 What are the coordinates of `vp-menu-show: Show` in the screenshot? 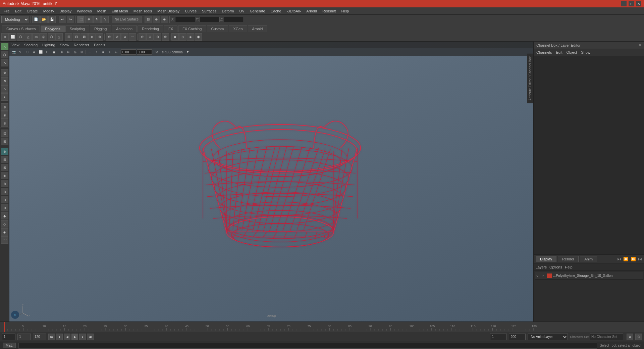 It's located at (65, 45).